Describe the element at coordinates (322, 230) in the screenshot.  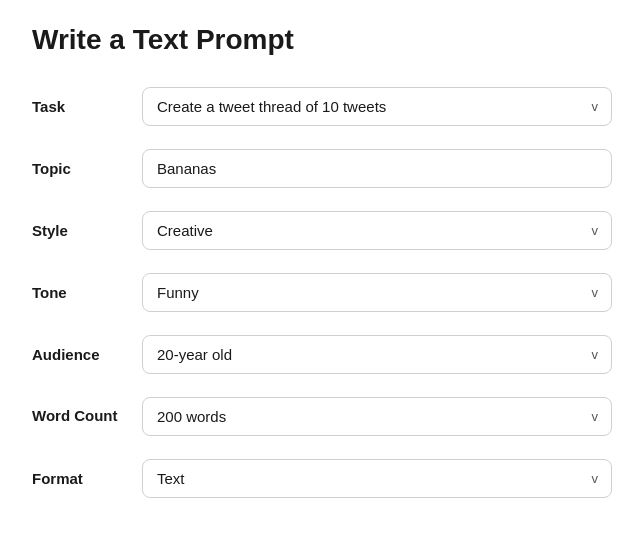
I see `form-row-style: StyleCreativeFormalCasualAcademic` at that location.